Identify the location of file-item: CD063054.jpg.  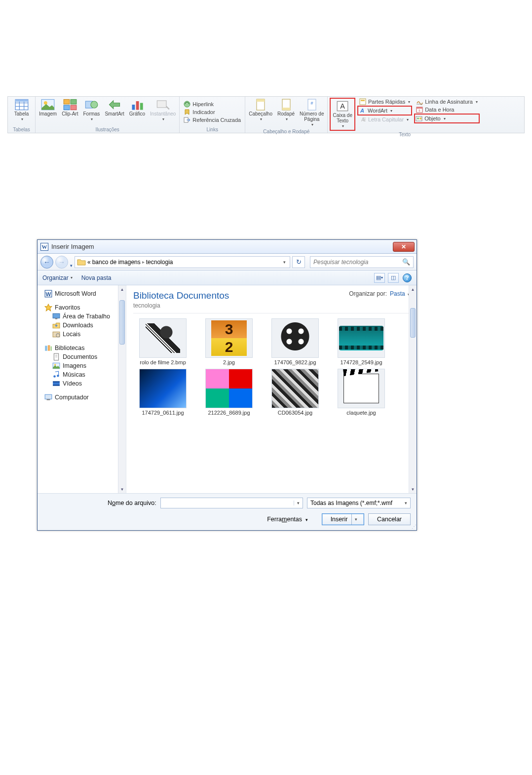
(295, 392).